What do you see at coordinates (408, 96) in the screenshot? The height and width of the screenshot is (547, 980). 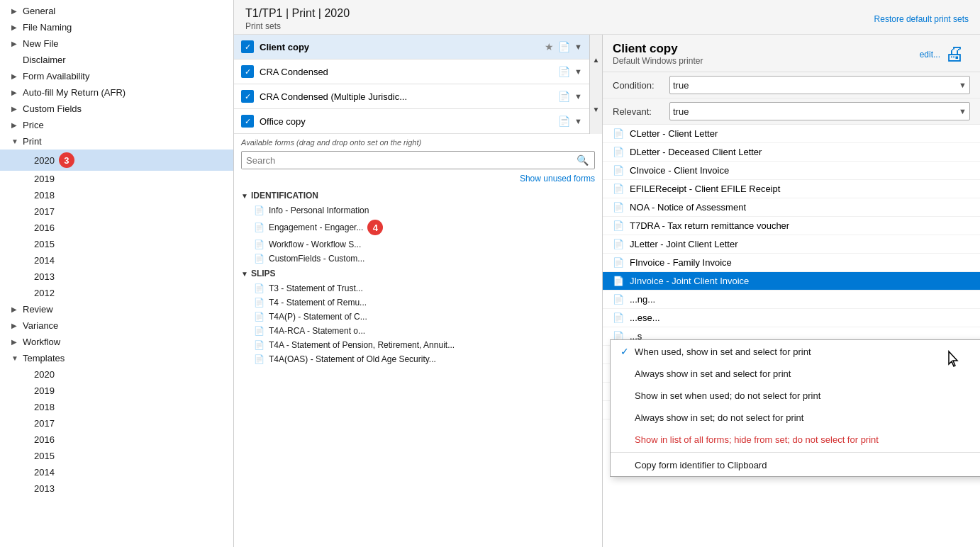 I see `print-set-label: CRA Condensed (Multiple Jurisdic...` at bounding box center [408, 96].